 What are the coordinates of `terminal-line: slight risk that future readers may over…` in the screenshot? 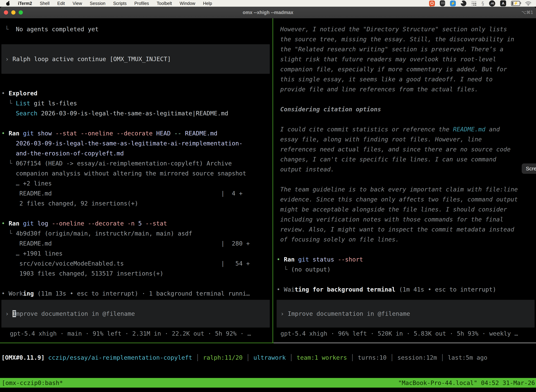 It's located at (406, 59).